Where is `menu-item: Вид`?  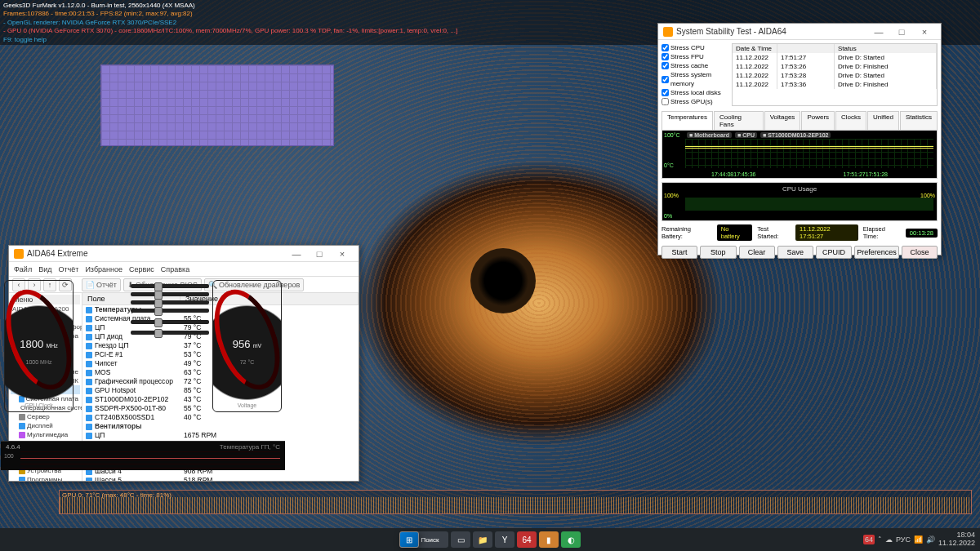 menu-item: Вид is located at coordinates (45, 269).